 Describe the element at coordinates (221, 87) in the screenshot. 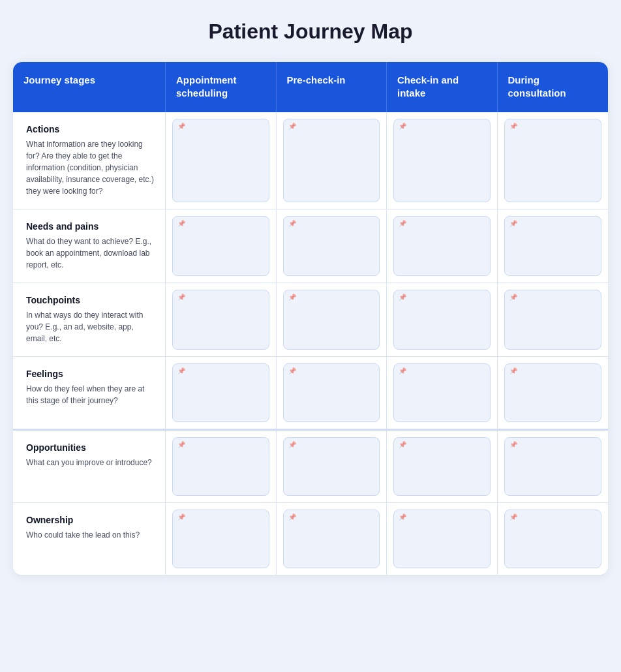

I see `header-appointment-scheduling: Appointment scheduling` at that location.